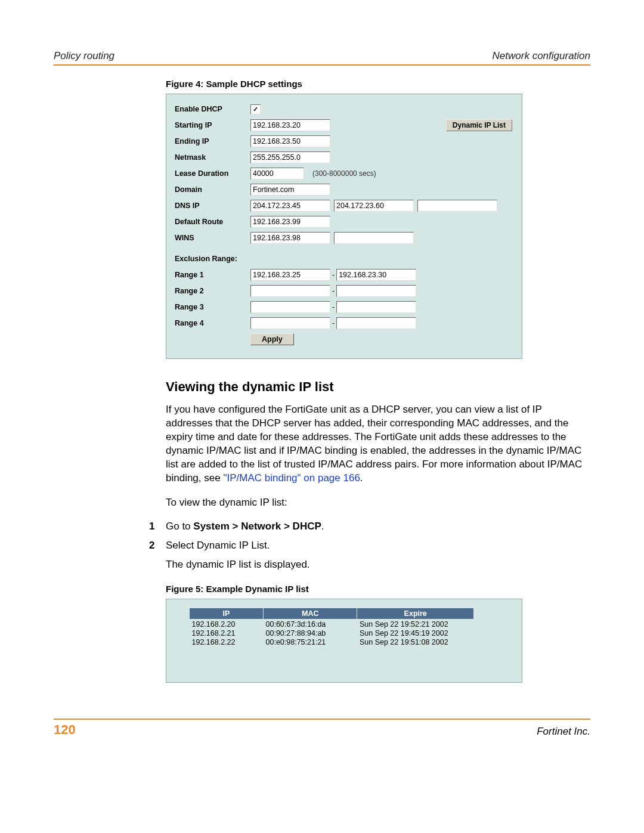  What do you see at coordinates (206, 259) in the screenshot?
I see `exclusion-range-label: Exclusion Range:` at bounding box center [206, 259].